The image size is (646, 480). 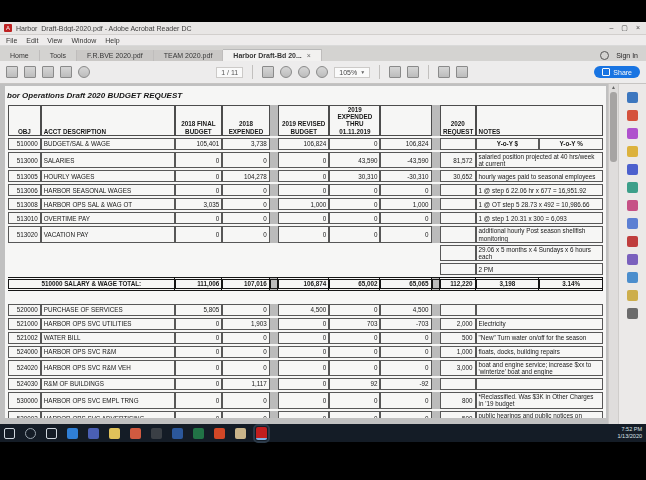 I want to click on menu-file: File, so click(x=12, y=40).